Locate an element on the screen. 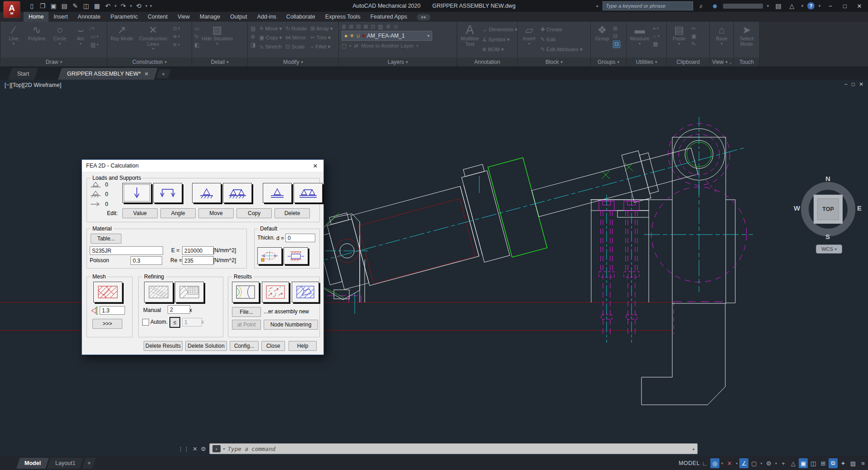 The width and height of the screenshot is (868, 470). viewcube-north: N is located at coordinates (828, 178).